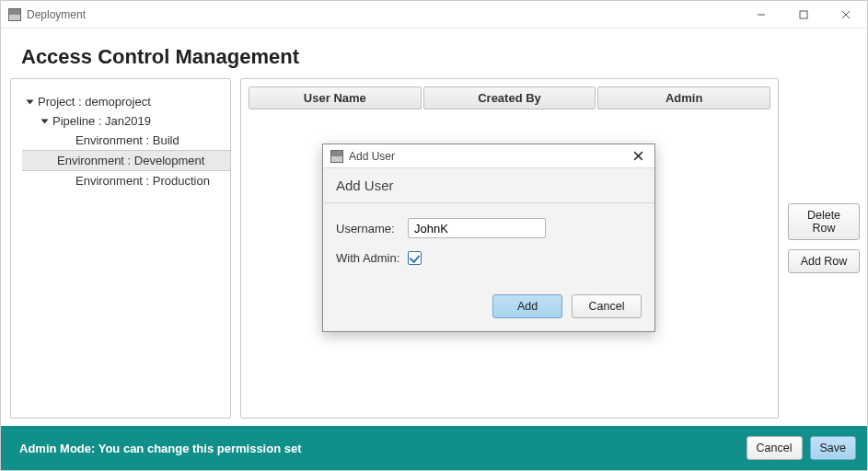  I want to click on page-title: Access Control Management, so click(434, 57).